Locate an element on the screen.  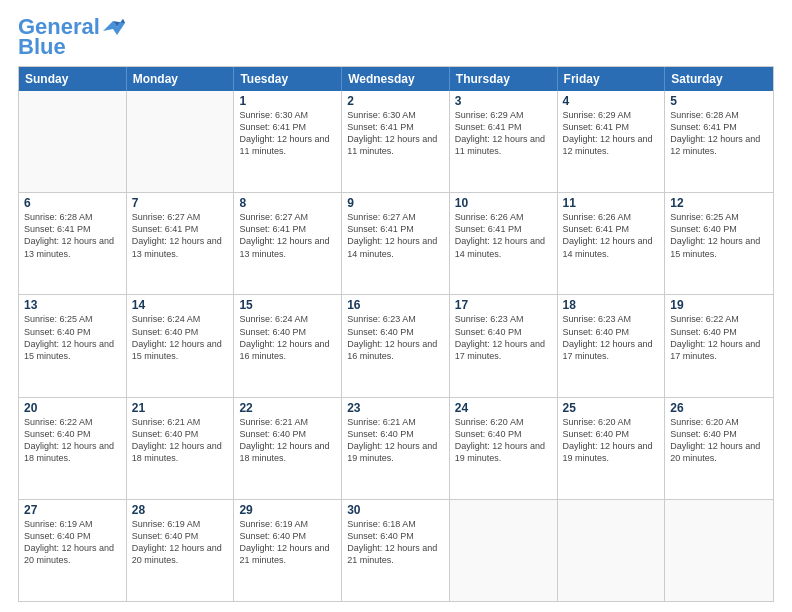
calendar-day-cell: 20Sunrise: 6:22 AM Sunset: 6:40 PM Dayli… is located at coordinates (73, 448).